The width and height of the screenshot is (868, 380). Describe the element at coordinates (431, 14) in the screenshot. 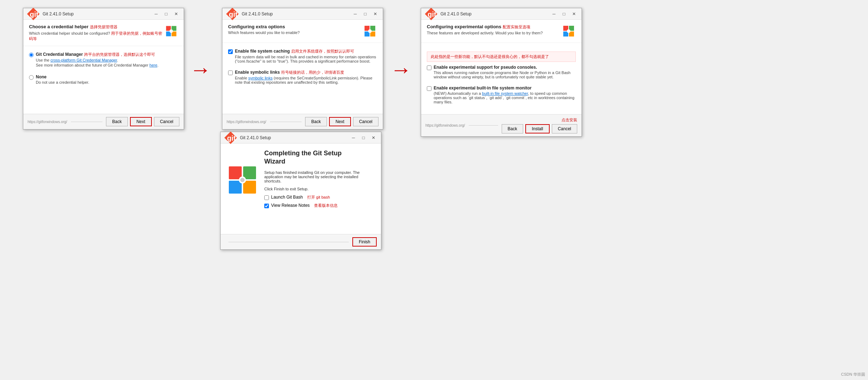

I see `git-icon-3: git` at that location.